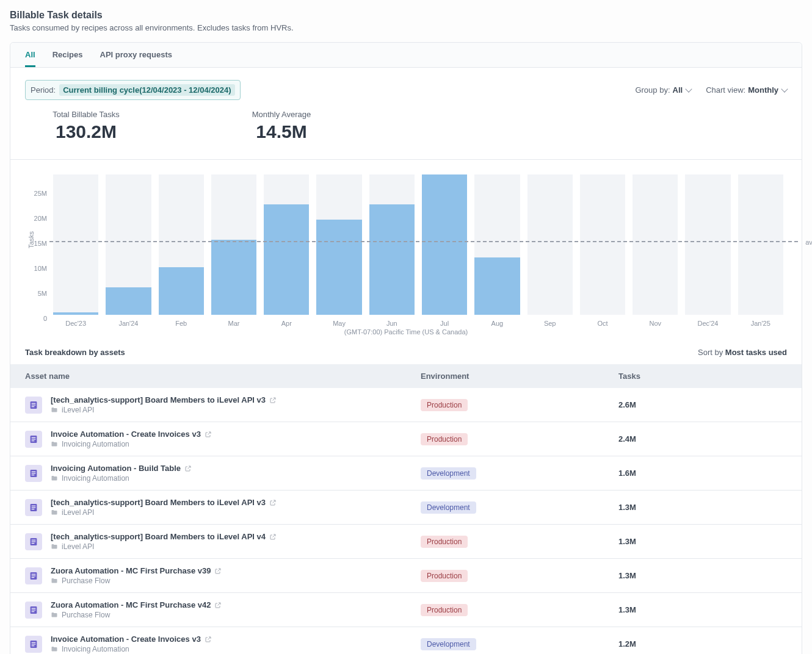 This screenshot has width=812, height=654. I want to click on chart-view-dropdown: Chart view: Monthly, so click(746, 90).